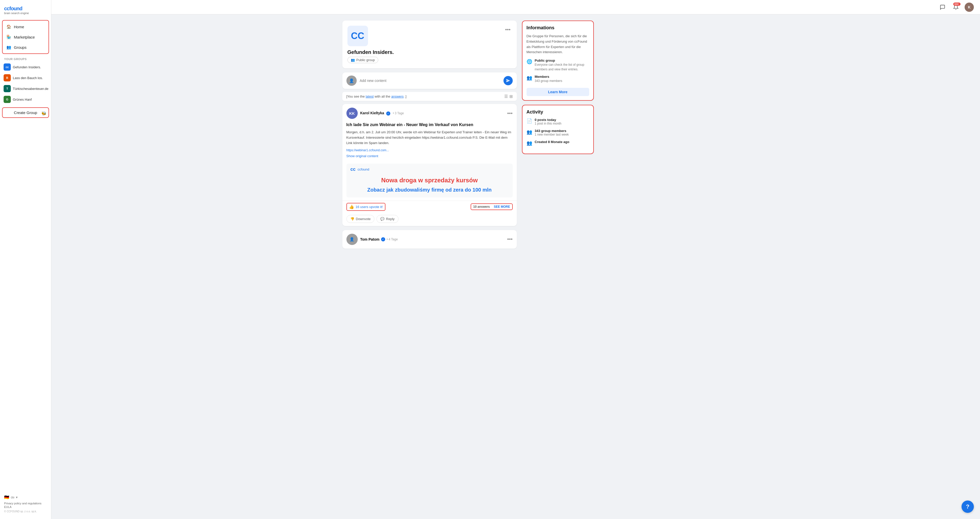  I want to click on author-name-row: Karol Kieltyka ✓ • 3 Tage, so click(382, 113).